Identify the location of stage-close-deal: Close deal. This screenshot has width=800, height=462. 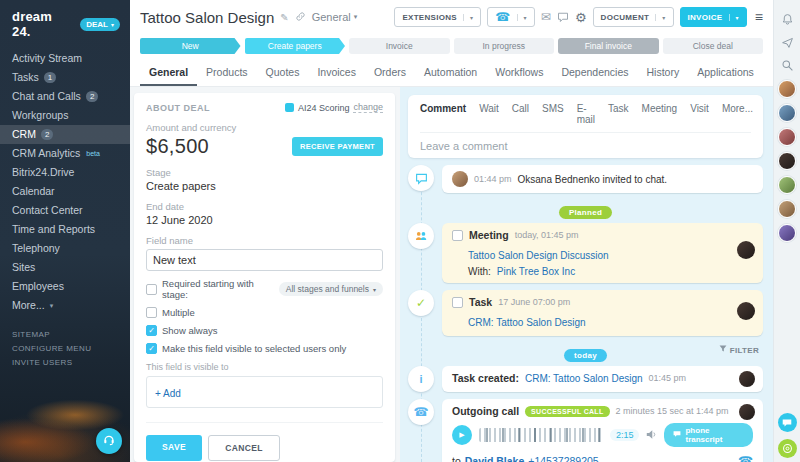
(714, 46).